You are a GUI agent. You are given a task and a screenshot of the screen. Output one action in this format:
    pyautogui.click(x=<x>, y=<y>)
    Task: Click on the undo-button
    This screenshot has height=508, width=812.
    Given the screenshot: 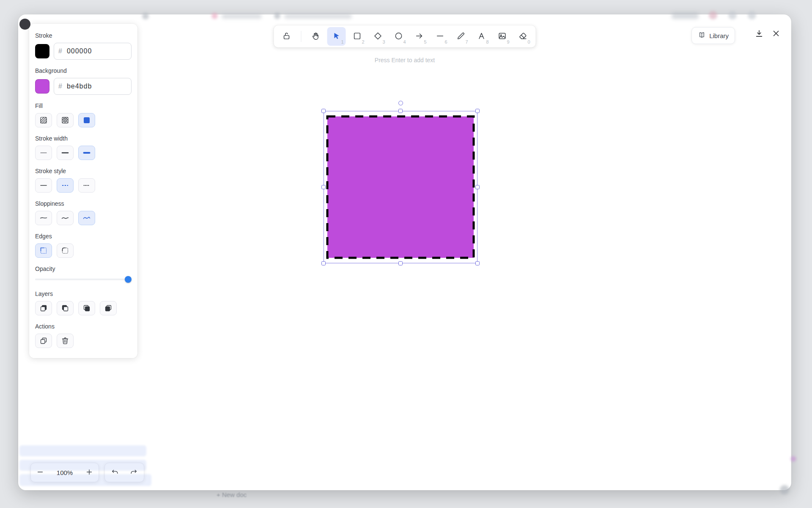 What is the action you would take?
    pyautogui.click(x=115, y=472)
    